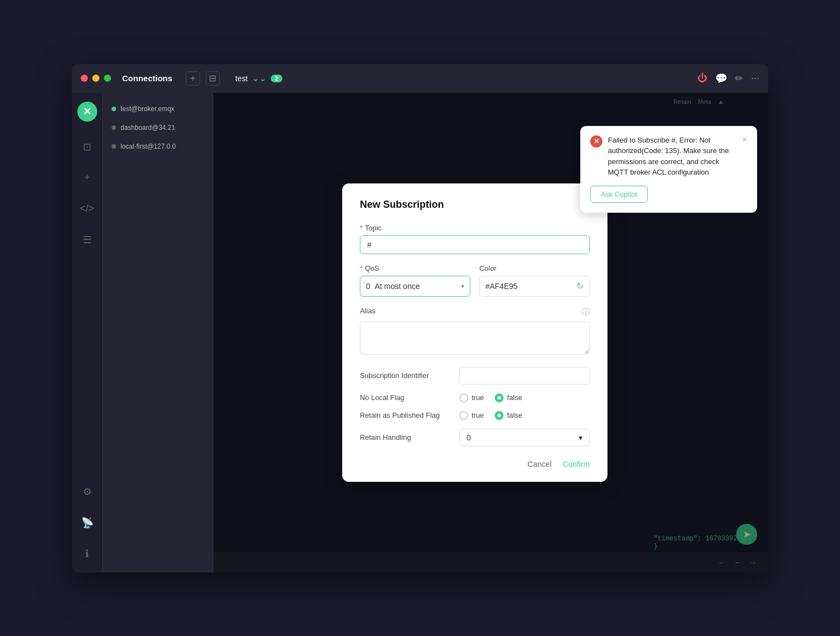 The height and width of the screenshot is (636, 840). I want to click on retain-published-false-option: false, so click(508, 416).